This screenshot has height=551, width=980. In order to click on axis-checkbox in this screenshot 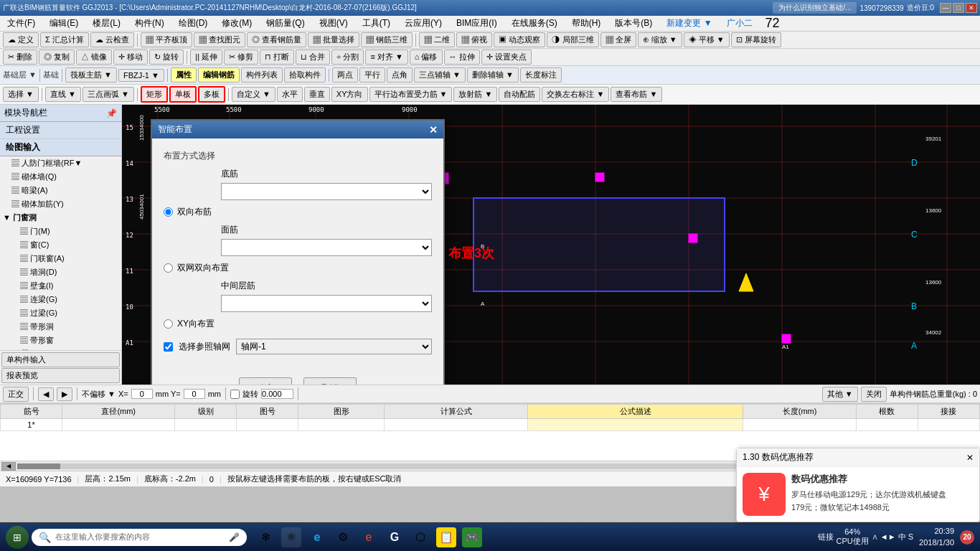, I will do `click(168, 347)`.